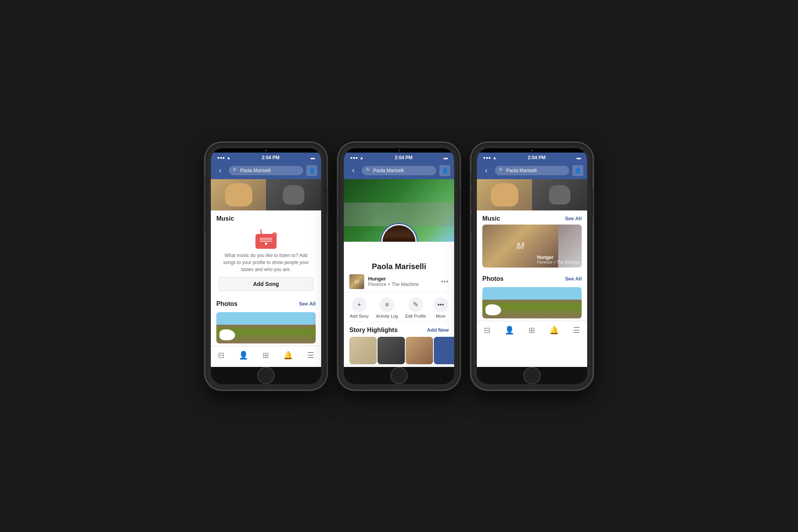 The image size is (798, 532). What do you see at coordinates (509, 330) in the screenshot?
I see `tab-profile-3: 👤` at bounding box center [509, 330].